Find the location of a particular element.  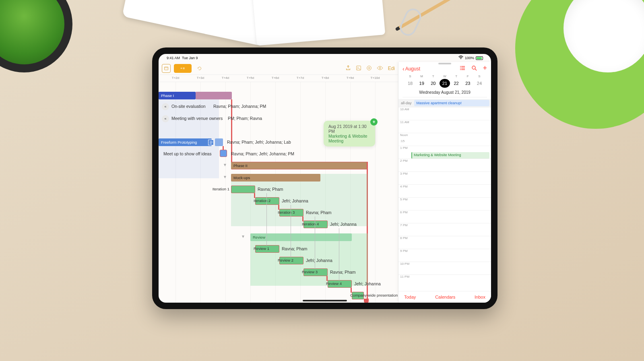

onsite-res: Ravna; Pham; Johanna; PM is located at coordinates (240, 106).